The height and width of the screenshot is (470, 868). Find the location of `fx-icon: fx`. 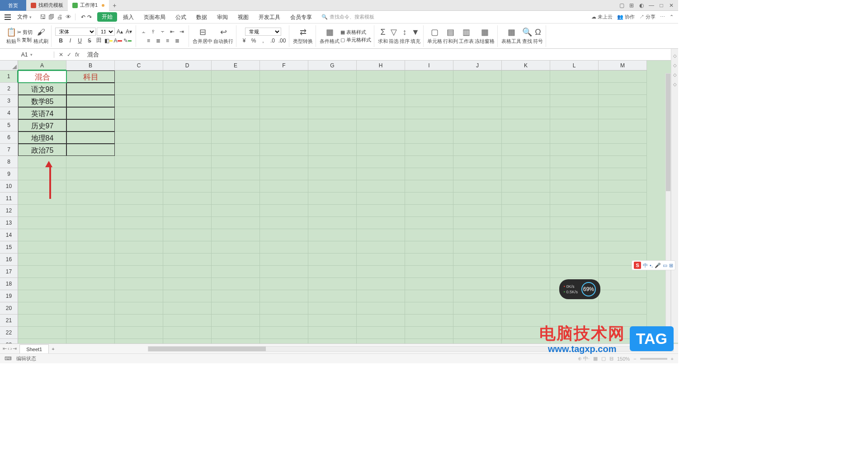

fx-icon: fx is located at coordinates (77, 55).